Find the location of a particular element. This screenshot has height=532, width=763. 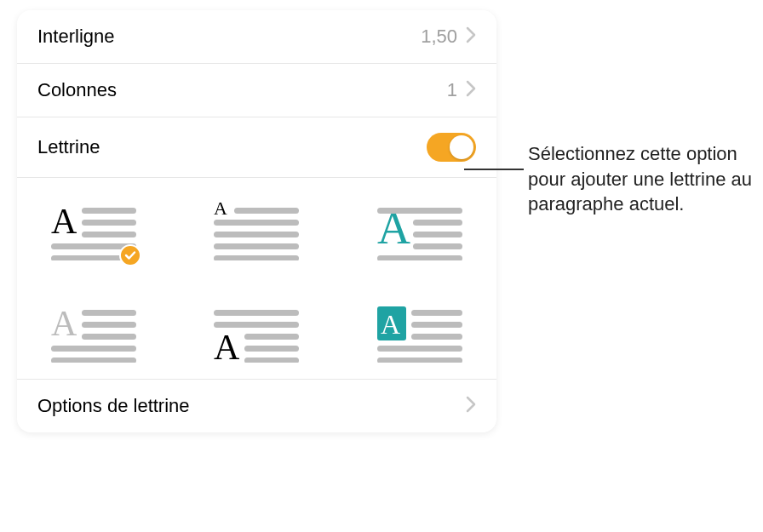

row-lettrine: Lettrine is located at coordinates (257, 148).